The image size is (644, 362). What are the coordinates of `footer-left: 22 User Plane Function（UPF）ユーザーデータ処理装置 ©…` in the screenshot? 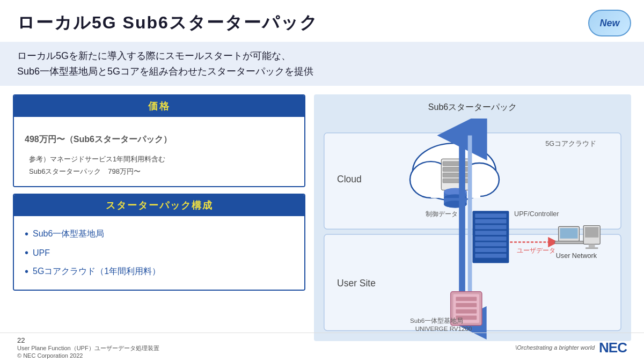 It's located at (88, 348).